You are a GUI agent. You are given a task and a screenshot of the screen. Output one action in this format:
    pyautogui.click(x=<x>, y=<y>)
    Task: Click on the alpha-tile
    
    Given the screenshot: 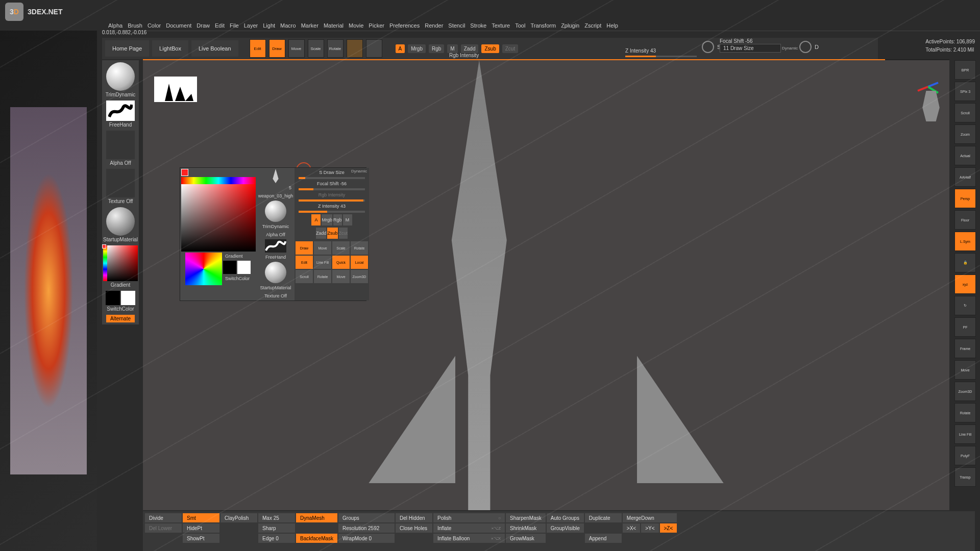 What is the action you would take?
    pyautogui.click(x=120, y=145)
    